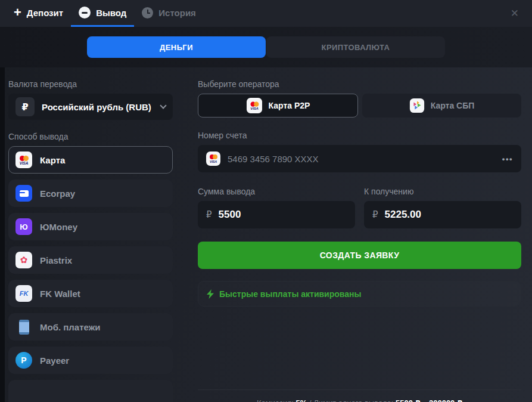 This screenshot has width=532, height=402. What do you see at coordinates (301, 400) in the screenshot?
I see `commission-value: 5%` at bounding box center [301, 400].